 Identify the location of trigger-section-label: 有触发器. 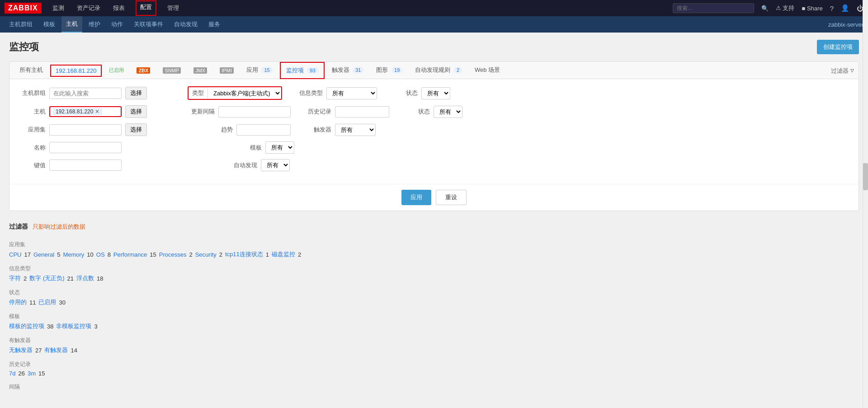
(434, 341).